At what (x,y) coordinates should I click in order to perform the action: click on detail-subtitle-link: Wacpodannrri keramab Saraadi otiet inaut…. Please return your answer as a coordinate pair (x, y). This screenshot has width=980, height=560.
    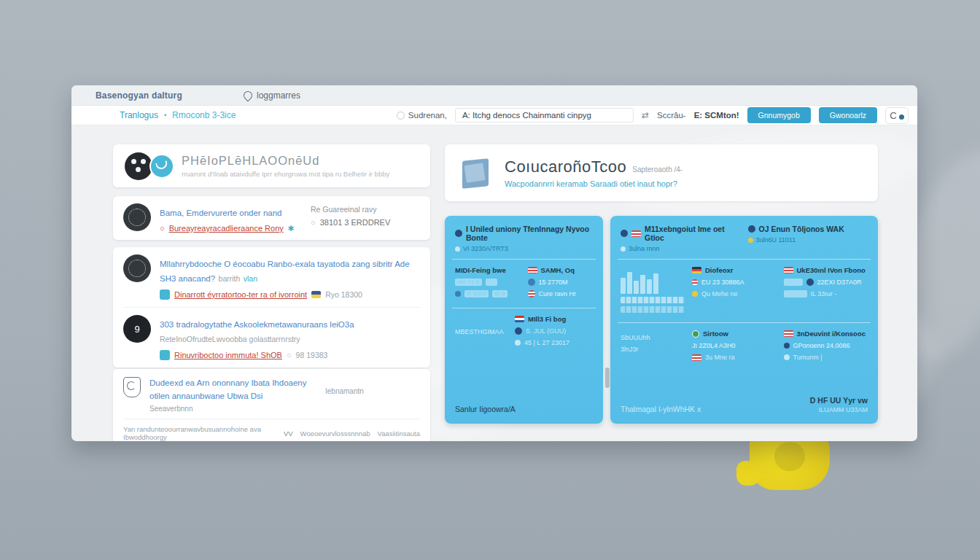
    Looking at the image, I should click on (594, 184).